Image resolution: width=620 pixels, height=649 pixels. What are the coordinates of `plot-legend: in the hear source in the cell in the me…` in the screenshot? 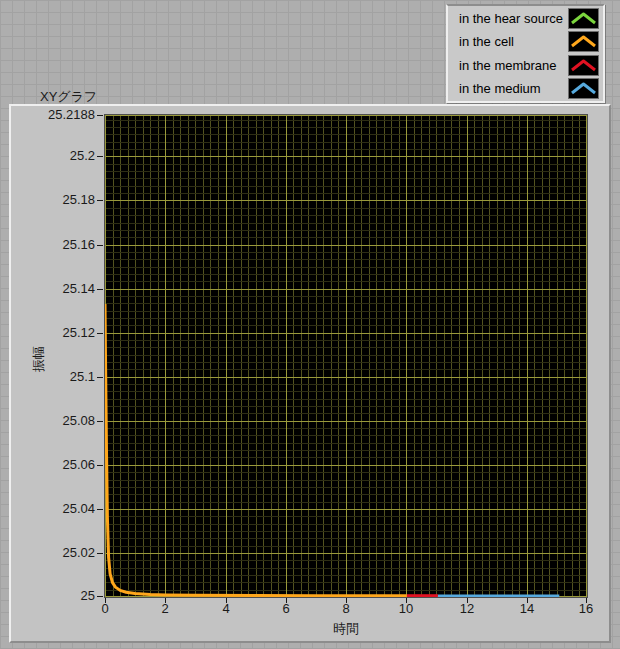 It's located at (526, 54).